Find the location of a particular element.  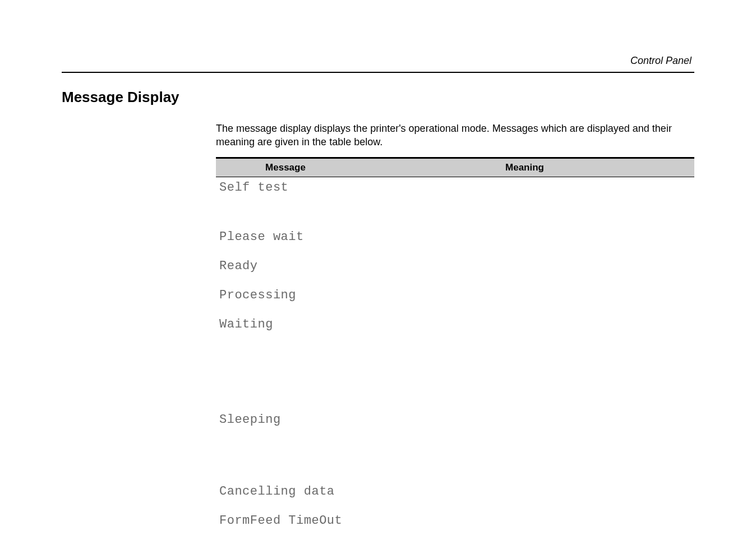

table-header-meaning: Meaning is located at coordinates (525, 167).